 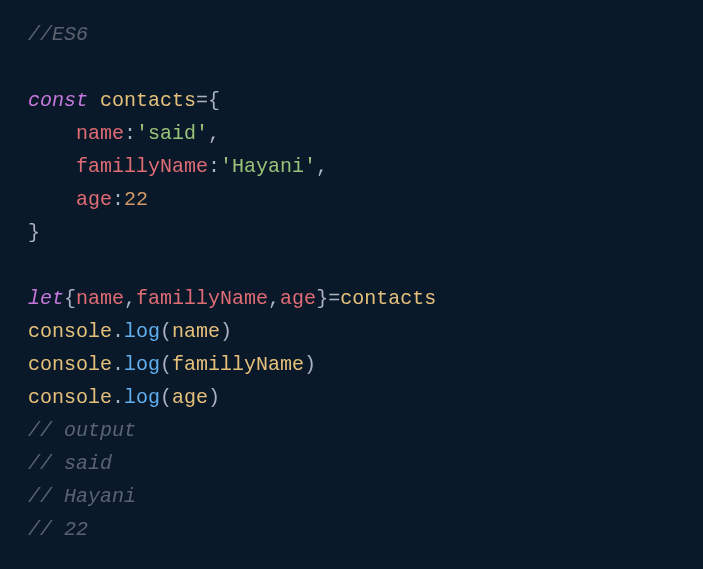 What do you see at coordinates (202, 100) in the screenshot?
I see `punct-eq: =` at bounding box center [202, 100].